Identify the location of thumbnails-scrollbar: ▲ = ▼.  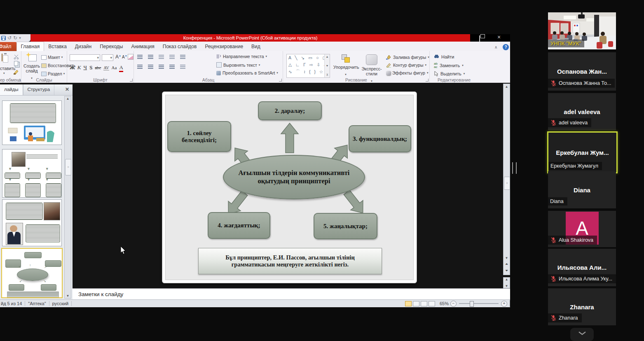
(68, 197).